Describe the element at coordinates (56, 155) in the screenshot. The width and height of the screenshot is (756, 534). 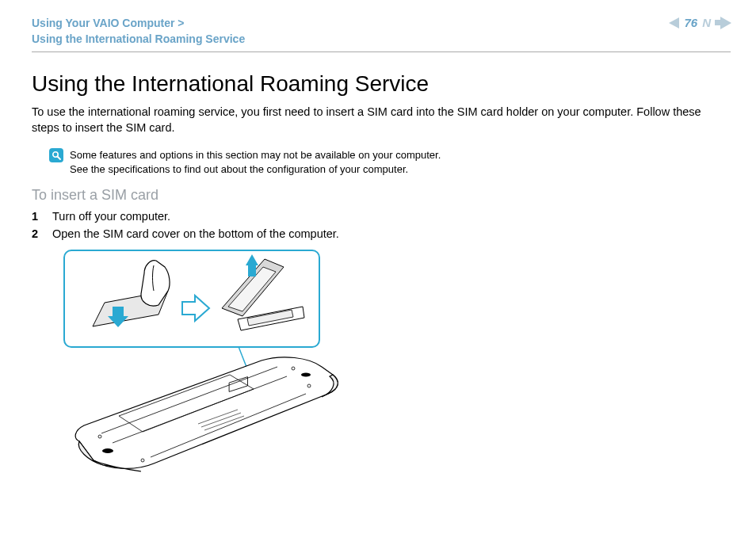
I see `magnifier-icon` at that location.